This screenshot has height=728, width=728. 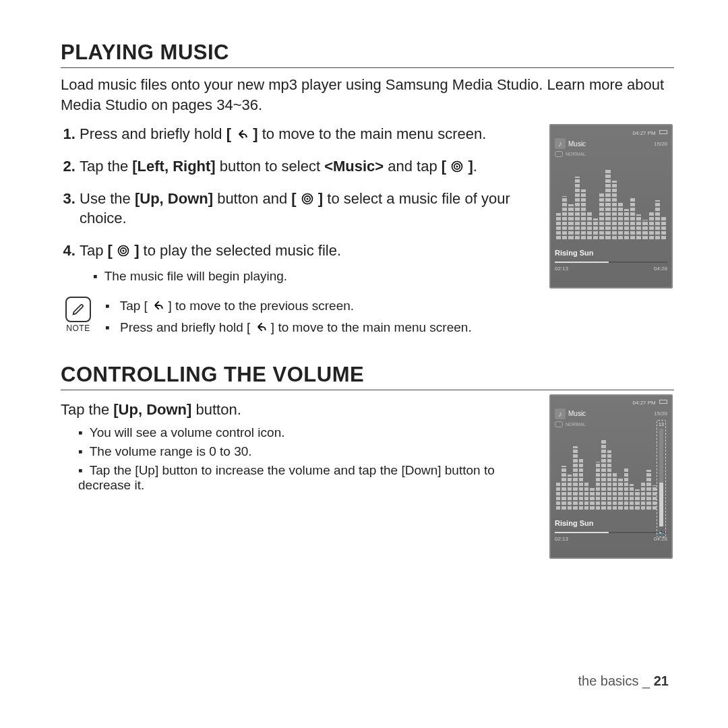 What do you see at coordinates (305, 134) in the screenshot?
I see `step-1: Press and briefly hold [ ] to move to th…` at bounding box center [305, 134].